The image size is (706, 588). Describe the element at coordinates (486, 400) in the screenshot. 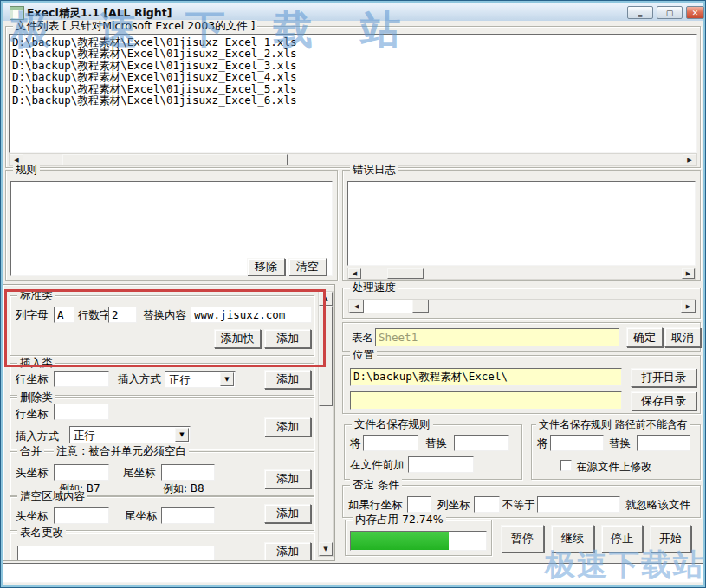

I see `save-dir-input` at that location.